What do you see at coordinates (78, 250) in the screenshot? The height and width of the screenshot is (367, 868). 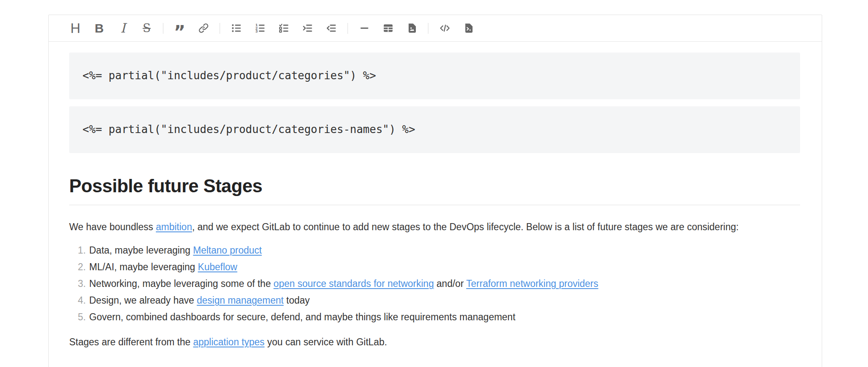 I see `list-marker: 1.` at bounding box center [78, 250].